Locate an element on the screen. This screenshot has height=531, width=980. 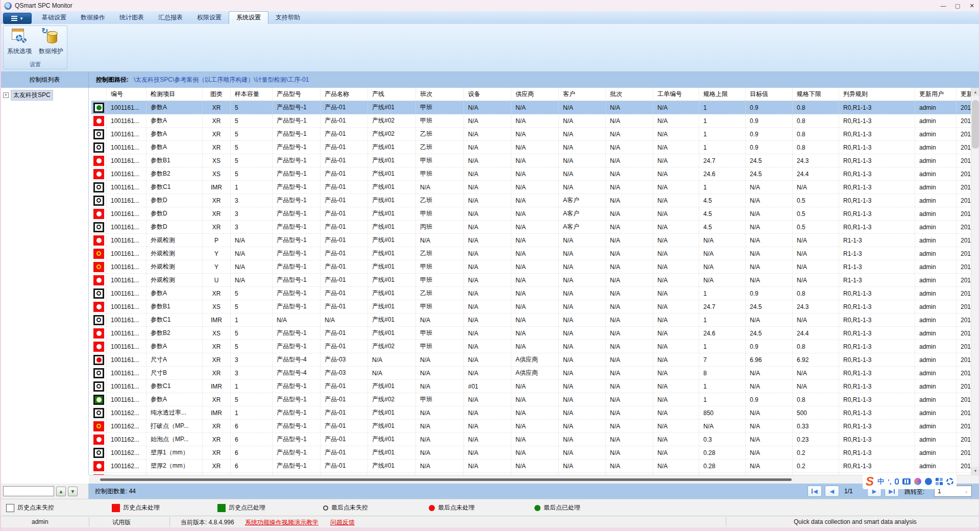
vertical-scrollbar: ▲ ▼ is located at coordinates (975, 281).